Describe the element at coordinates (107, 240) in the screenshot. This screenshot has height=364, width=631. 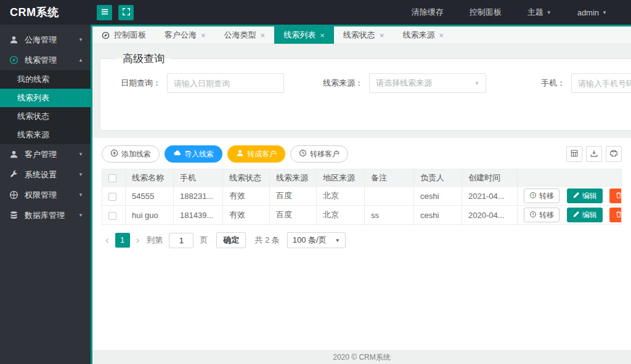
I see `prev-page-icon: ‹` at that location.